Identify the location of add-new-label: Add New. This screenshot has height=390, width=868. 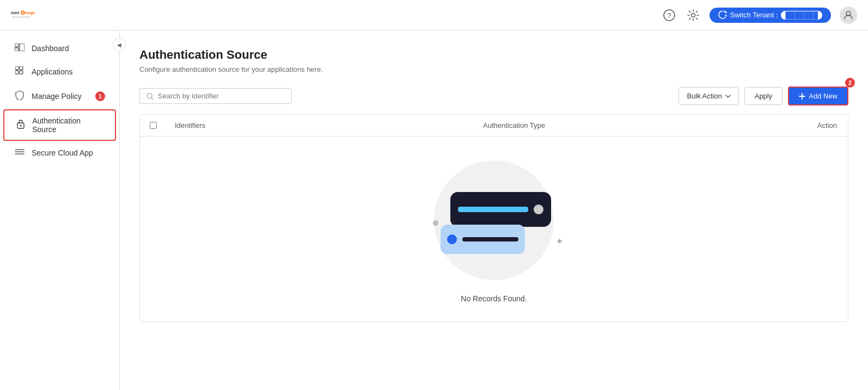
(823, 96).